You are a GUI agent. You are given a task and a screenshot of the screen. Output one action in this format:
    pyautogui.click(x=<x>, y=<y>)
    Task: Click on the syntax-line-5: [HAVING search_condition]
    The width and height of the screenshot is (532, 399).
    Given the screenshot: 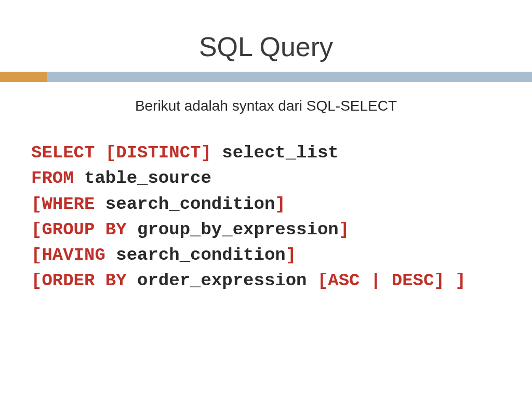 What is the action you would take?
    pyautogui.click(x=266, y=256)
    